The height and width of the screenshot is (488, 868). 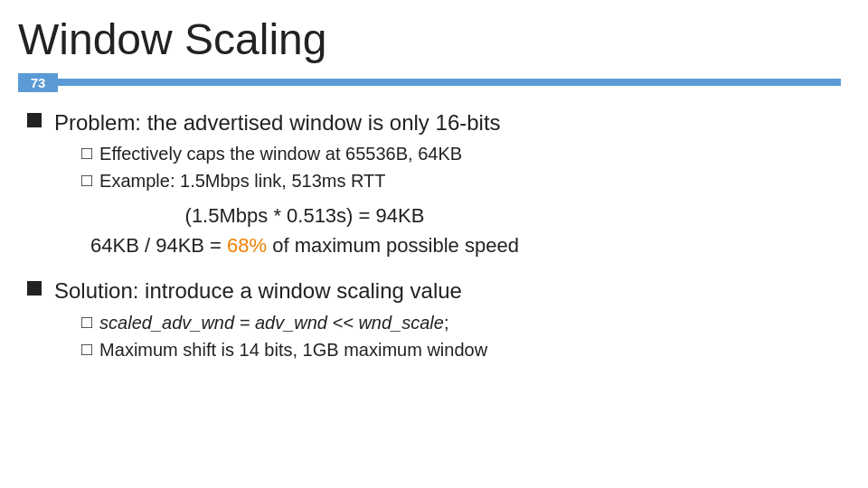 What do you see at coordinates (284, 323) in the screenshot?
I see `sub-bullet-scaled: □ scaled_adv_wnd = adv_wnd << wnd_scale;` at bounding box center [284, 323].